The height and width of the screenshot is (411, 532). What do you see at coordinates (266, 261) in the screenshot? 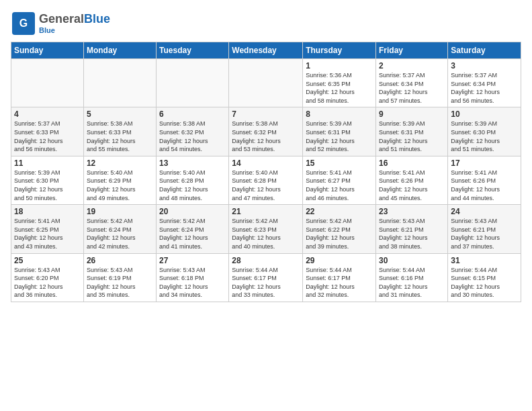
I see `day-number: 28` at bounding box center [266, 261].